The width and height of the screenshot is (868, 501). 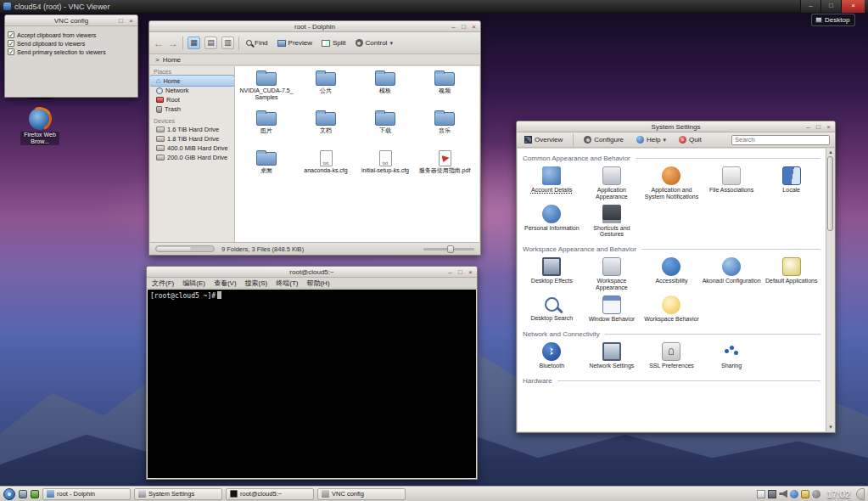 What do you see at coordinates (71, 43) in the screenshot?
I see `option-send-clipboard: Send clipboard to viewers` at bounding box center [71, 43].